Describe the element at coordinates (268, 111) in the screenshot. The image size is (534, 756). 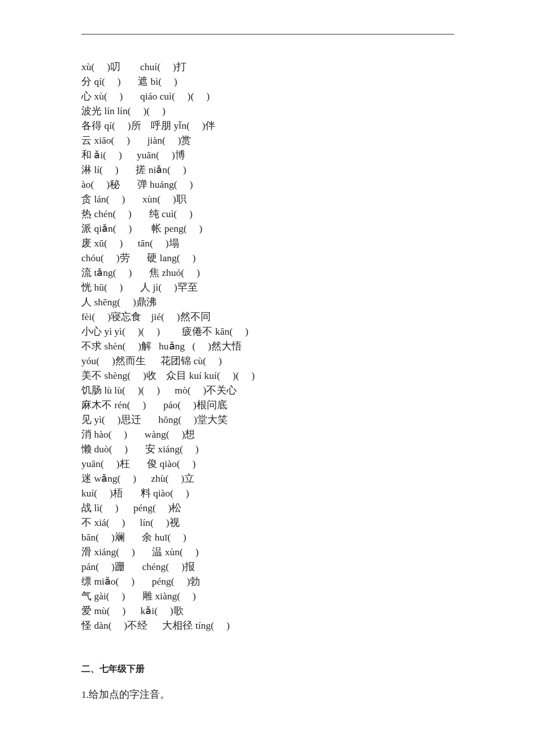
I see `exercise-line: 波光 lín lín( )( )` at that location.